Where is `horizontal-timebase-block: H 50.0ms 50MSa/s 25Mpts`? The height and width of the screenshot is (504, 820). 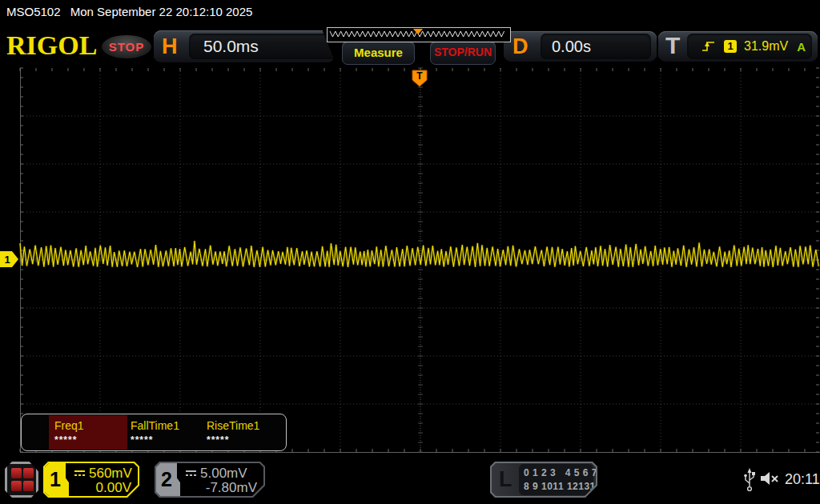
horizontal-timebase-block: H 50.0ms 50MSa/s 25Mpts is located at coordinates (244, 46).